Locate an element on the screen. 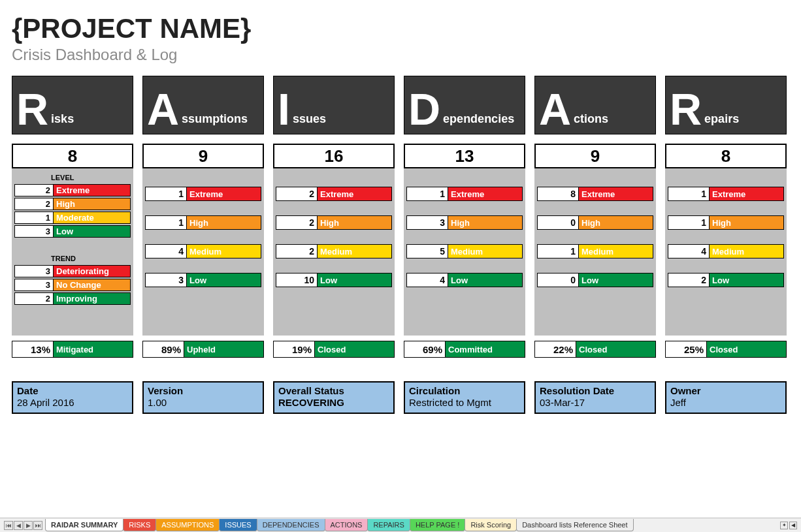 This screenshot has height=532, width=801. breakdown-block: 8Extreme0High1Medium0Low is located at coordinates (595, 252).